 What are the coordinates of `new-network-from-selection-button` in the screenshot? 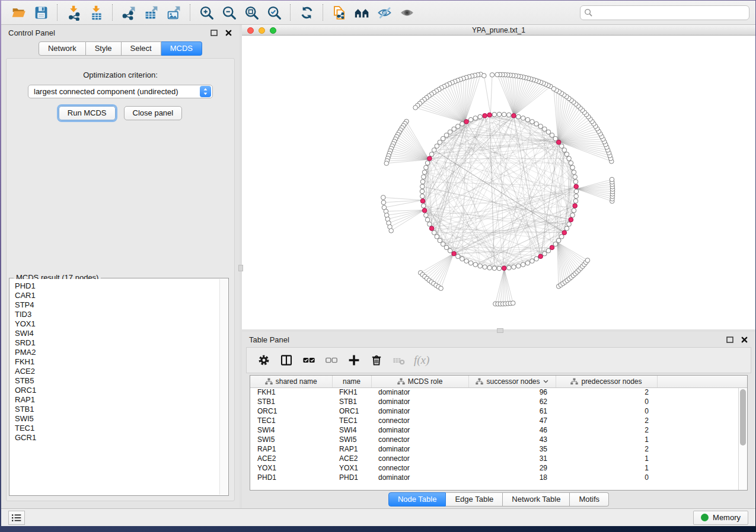 It's located at (339, 12).